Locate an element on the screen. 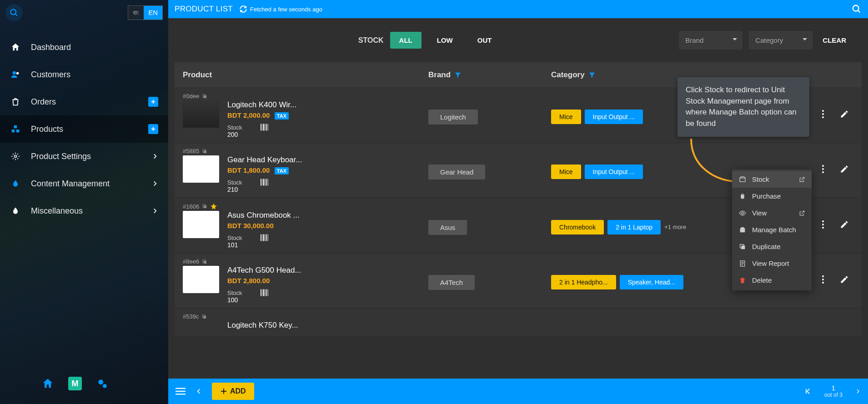  nav-product-settings: Product Settings is located at coordinates (84, 156).